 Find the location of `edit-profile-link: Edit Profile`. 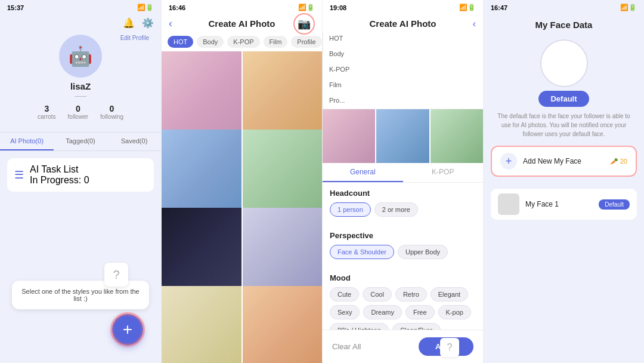

edit-profile-link: Edit Profile is located at coordinates (135, 38).